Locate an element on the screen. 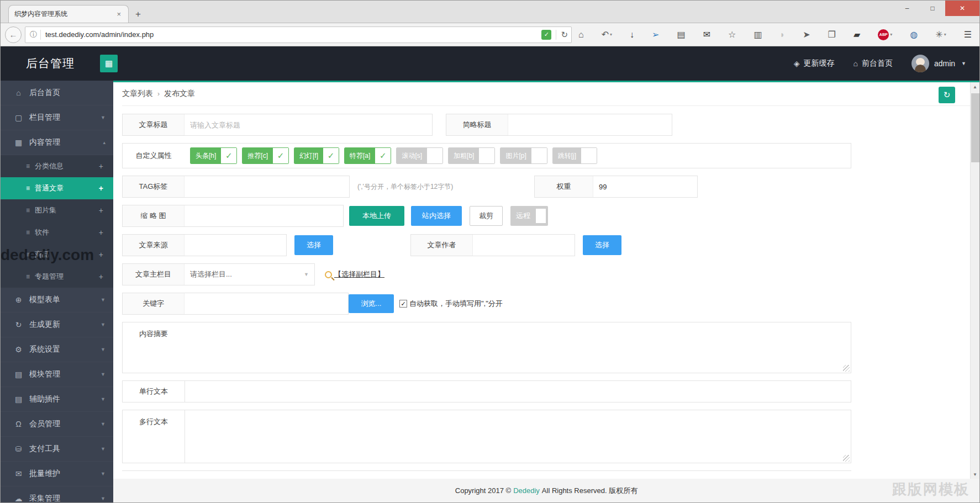 Image resolution: width=980 pixels, height=503 pixels. summary-textarea is located at coordinates (518, 348).